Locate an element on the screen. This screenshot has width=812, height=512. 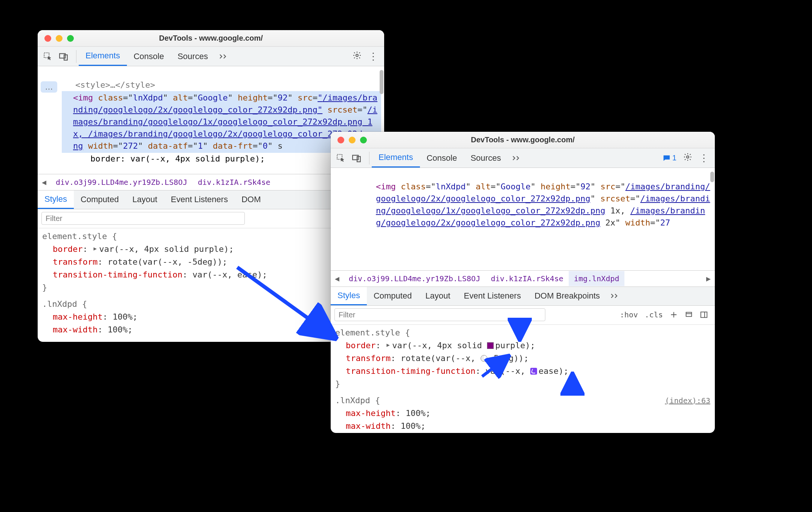
angle-swatch-icon is located at coordinates (484, 358).